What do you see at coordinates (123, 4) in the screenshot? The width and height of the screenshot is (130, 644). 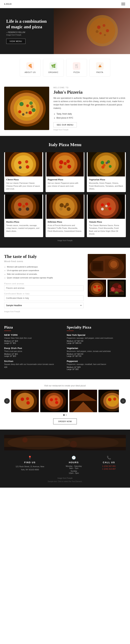 I see `hamburger-button` at bounding box center [123, 4].